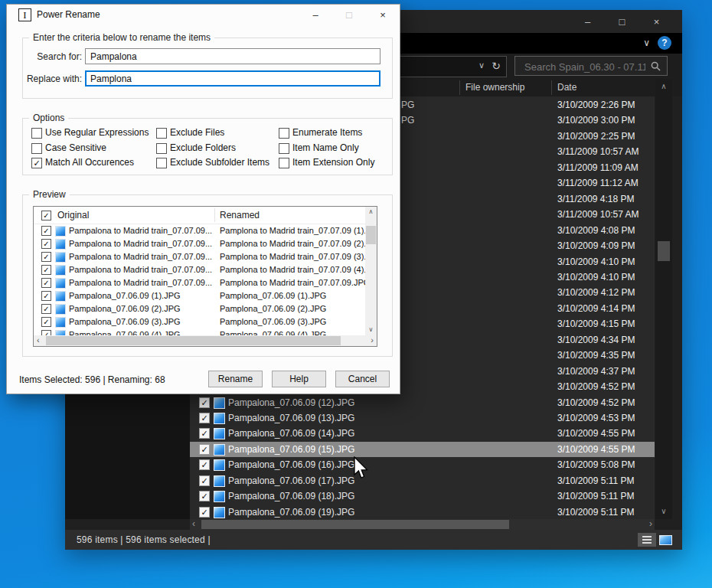 The image size is (712, 588). Describe the element at coordinates (37, 163) in the screenshot. I see `option-checkbox: ✓` at that location.